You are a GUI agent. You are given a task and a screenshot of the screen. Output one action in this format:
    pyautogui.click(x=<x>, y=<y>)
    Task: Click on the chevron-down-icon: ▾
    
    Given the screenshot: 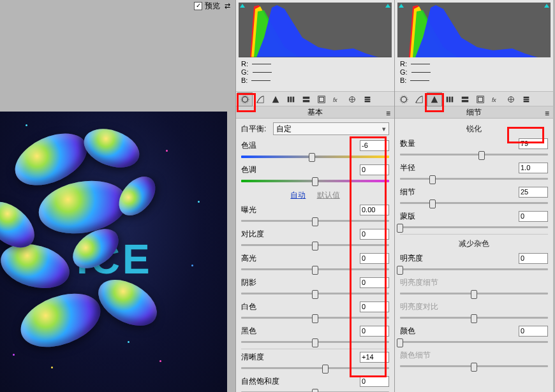 What is the action you would take?
    pyautogui.click(x=385, y=129)
    